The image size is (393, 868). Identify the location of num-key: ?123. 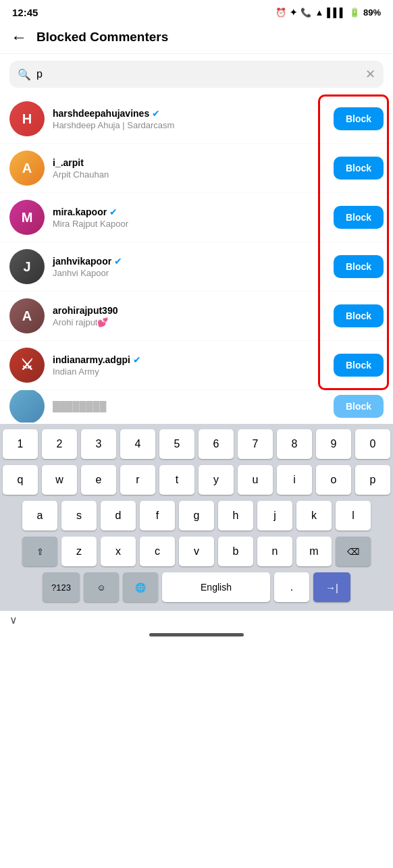
(61, 587).